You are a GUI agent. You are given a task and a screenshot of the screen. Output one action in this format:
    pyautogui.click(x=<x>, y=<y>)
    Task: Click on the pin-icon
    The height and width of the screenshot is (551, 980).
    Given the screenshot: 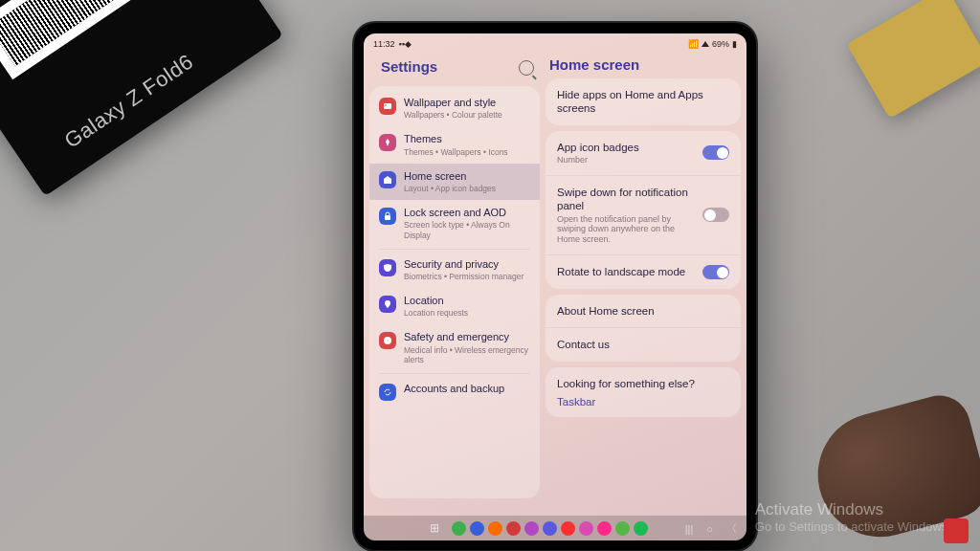 What is the action you would take?
    pyautogui.click(x=388, y=304)
    